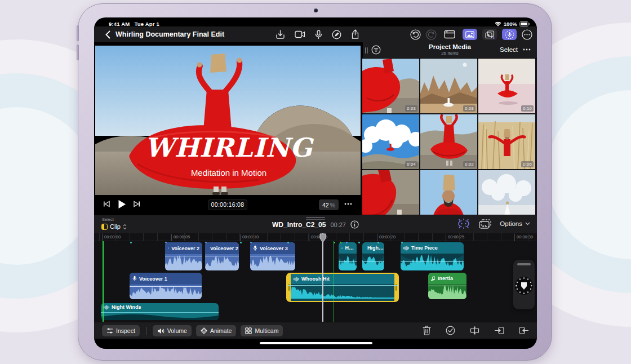 The height and width of the screenshot is (364, 631). What do you see at coordinates (224, 248) in the screenshot?
I see `clip-label: Voiceover 2` at bounding box center [224, 248].